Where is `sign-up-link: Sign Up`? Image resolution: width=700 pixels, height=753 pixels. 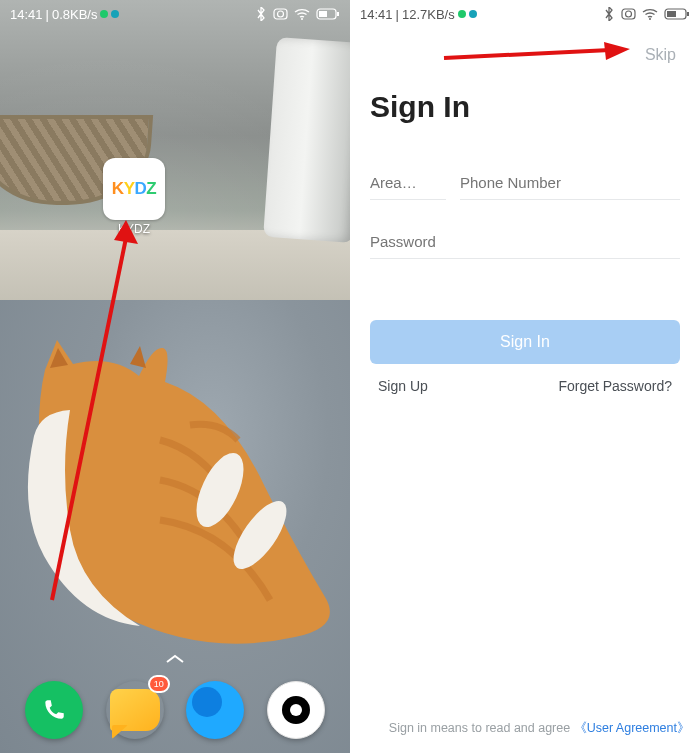
sign-up-link: Sign Up is located at coordinates (403, 386).